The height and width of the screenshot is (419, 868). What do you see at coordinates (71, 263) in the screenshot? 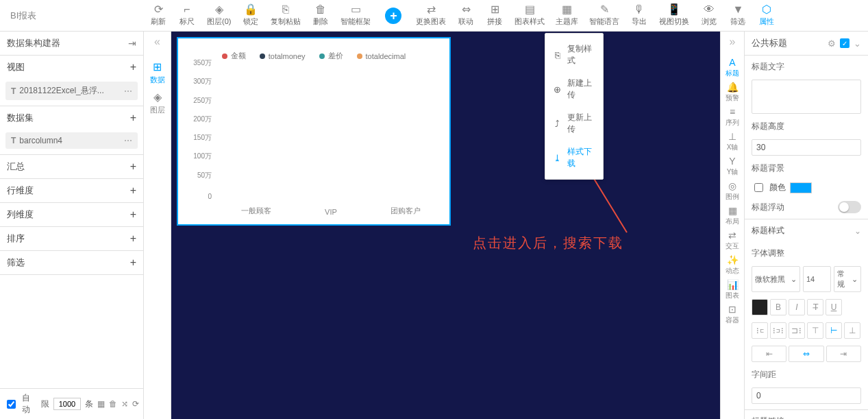
I see `section-筛选: 筛选+` at bounding box center [71, 263].